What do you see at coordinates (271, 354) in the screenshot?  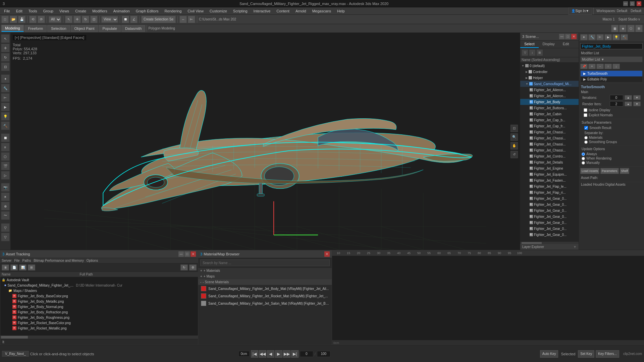 I see `play-back-btn: ◀` at bounding box center [271, 354].